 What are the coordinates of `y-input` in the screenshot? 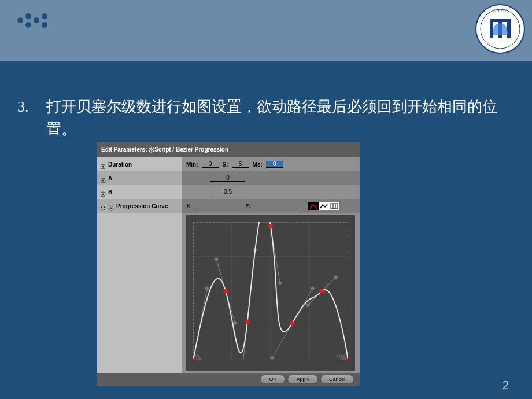 It's located at (277, 206).